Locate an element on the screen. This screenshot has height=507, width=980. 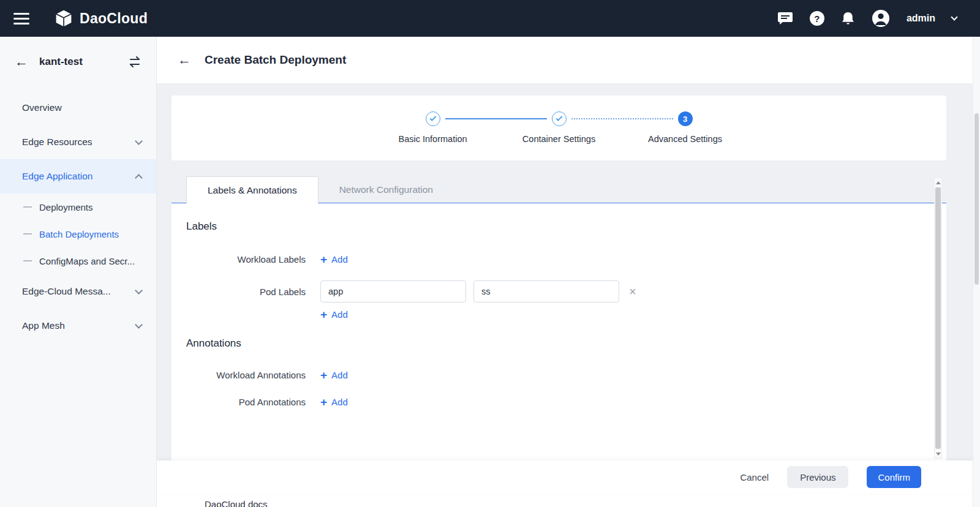
tab-network-configuration: Network Configuration is located at coordinates (386, 190).